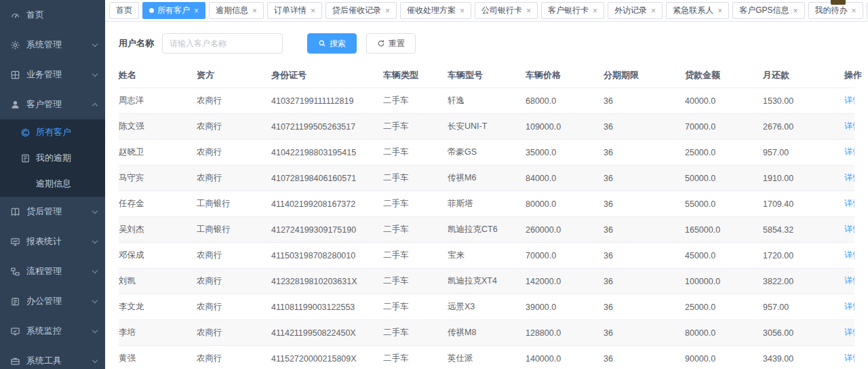 Image resolution: width=868 pixels, height=369 pixels. What do you see at coordinates (26, 132) in the screenshot?
I see `customers-icon` at bounding box center [26, 132].